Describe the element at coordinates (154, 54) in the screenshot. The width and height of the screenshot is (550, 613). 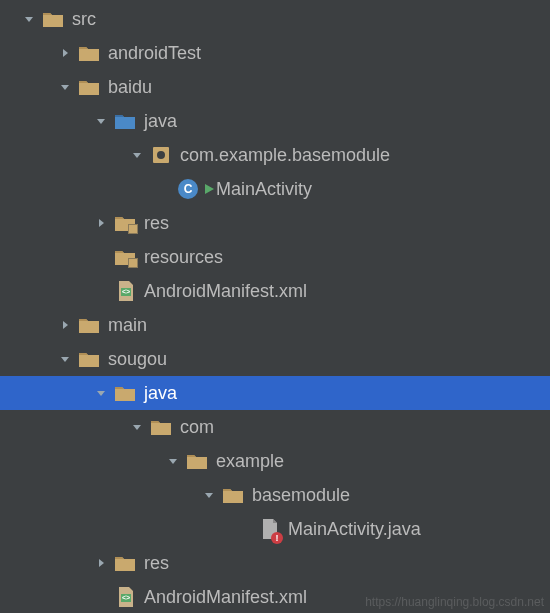
I see `tree-item-label: androidTest` at that location.